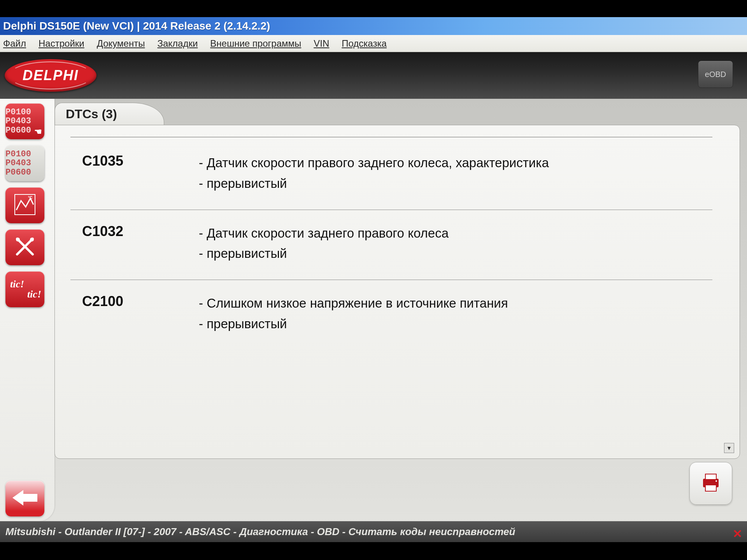  I want to click on eobd-button: eOBD, so click(715, 74).